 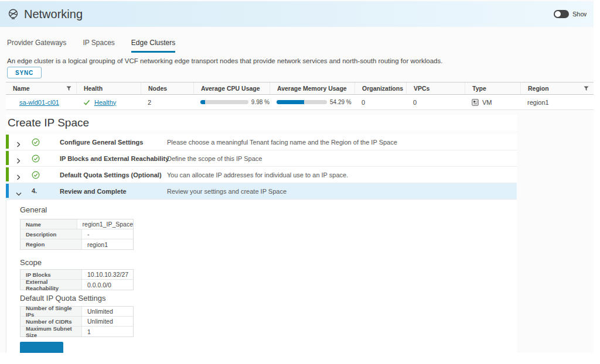 What do you see at coordinates (7, 191) in the screenshot?
I see `step-active-bar` at bounding box center [7, 191].